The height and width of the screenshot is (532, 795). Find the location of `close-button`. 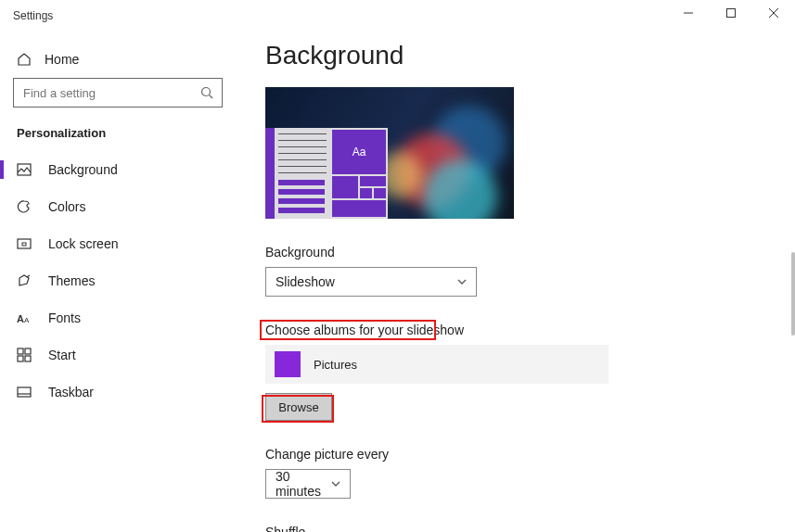

close-button is located at coordinates (774, 13).